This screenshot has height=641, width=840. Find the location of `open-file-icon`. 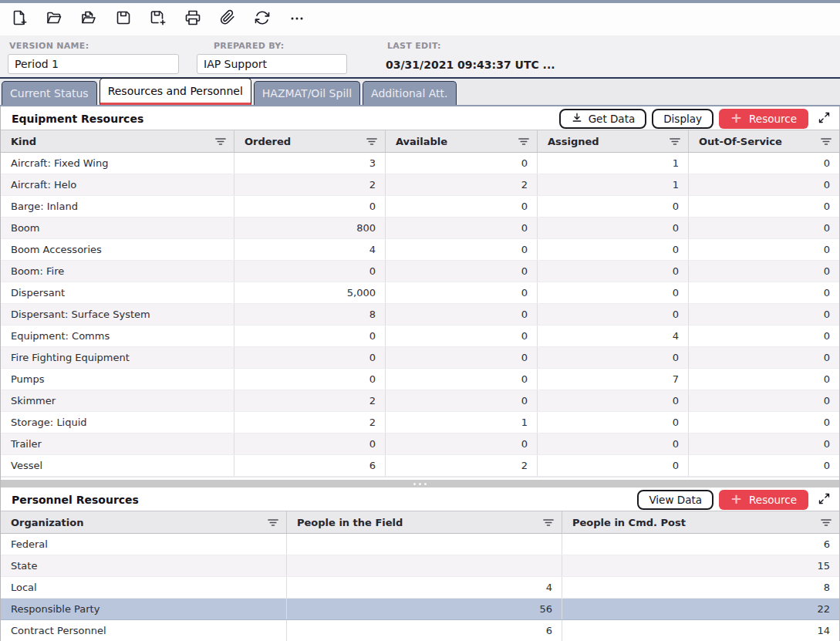

open-file-icon is located at coordinates (89, 19).